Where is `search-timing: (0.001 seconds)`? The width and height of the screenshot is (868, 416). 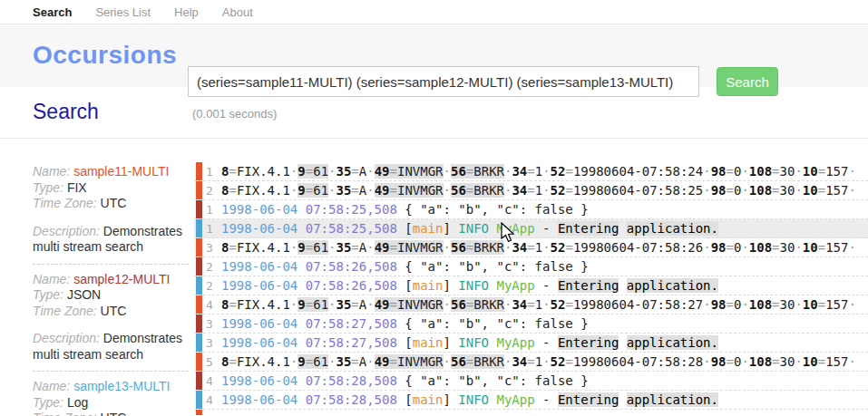
search-timing: (0.001 seconds) is located at coordinates (234, 114).